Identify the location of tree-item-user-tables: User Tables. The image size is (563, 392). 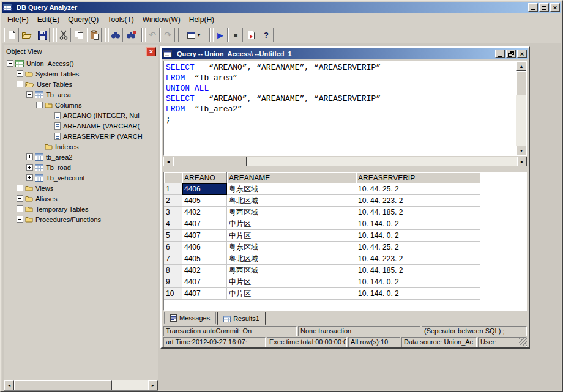
(81, 84).